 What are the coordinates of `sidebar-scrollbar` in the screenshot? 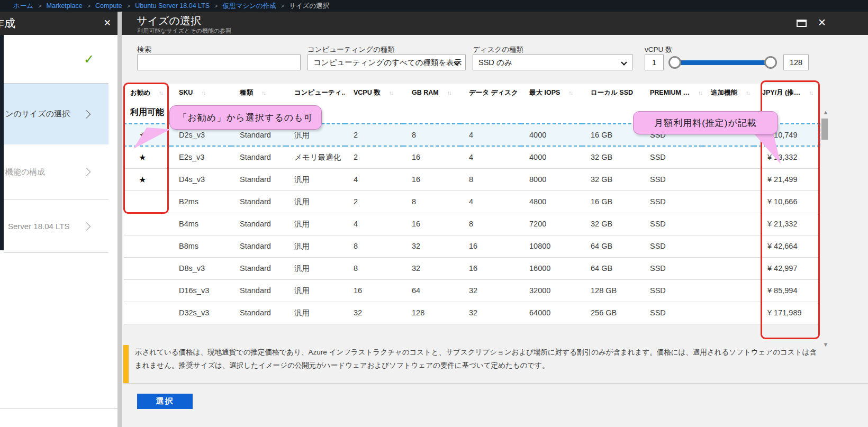 It's located at (120, 219).